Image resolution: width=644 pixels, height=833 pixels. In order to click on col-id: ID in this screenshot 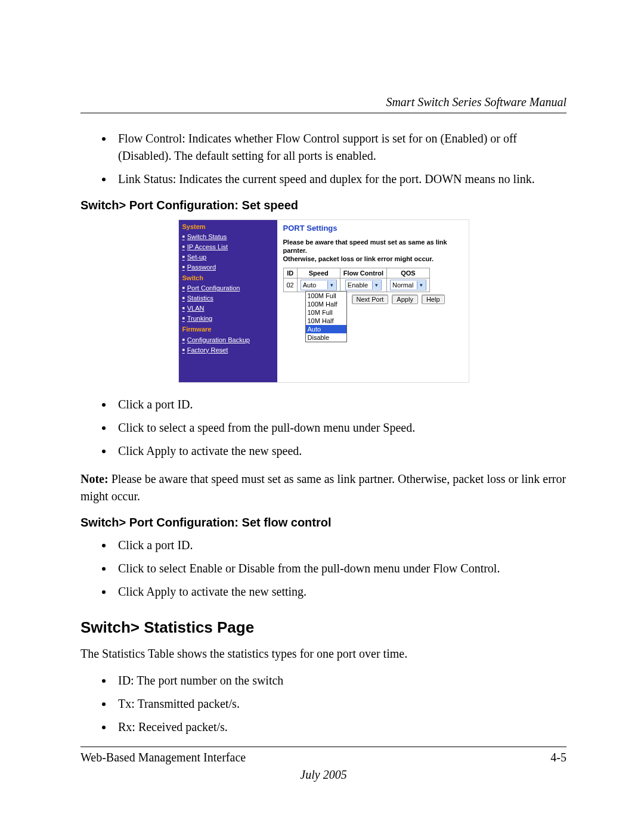, I will do `click(290, 273)`.